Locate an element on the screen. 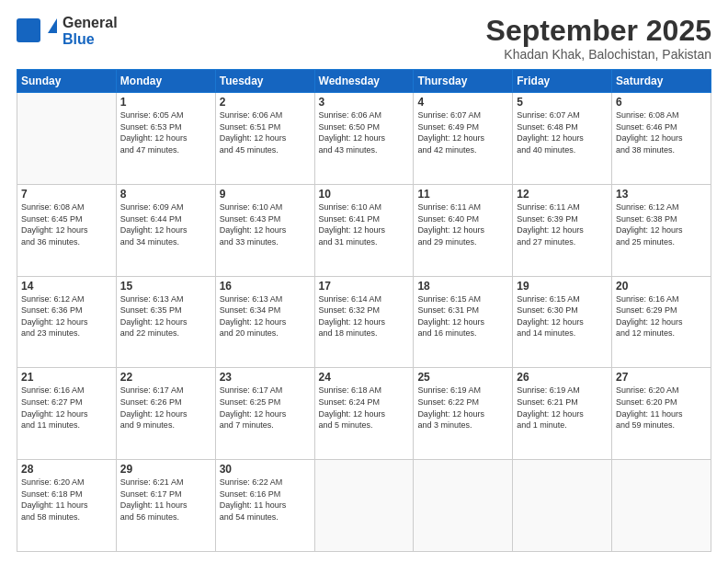 This screenshot has height=563, width=728. day-number: 15 is located at coordinates (165, 286).